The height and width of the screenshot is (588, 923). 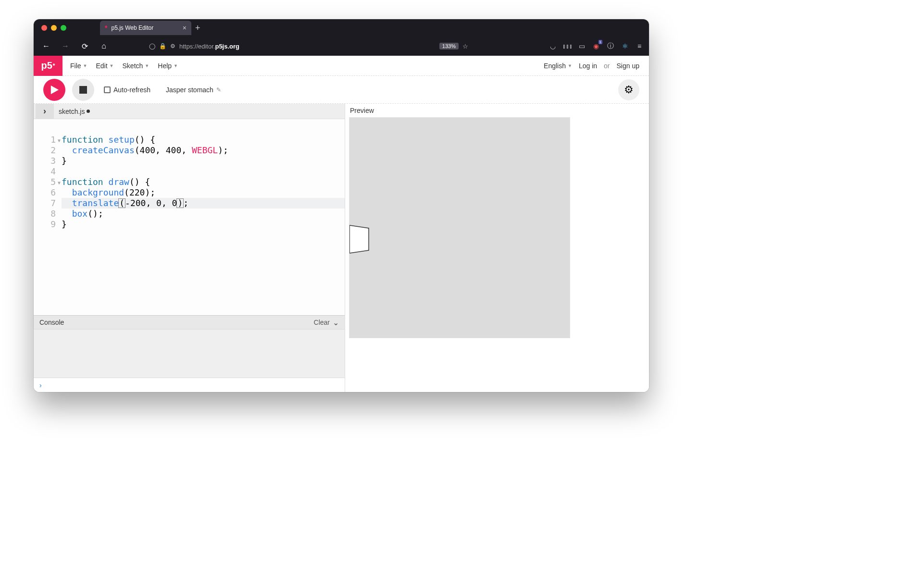 What do you see at coordinates (189, 322) in the screenshot?
I see `console-header: Console Clear ⌄` at bounding box center [189, 322].